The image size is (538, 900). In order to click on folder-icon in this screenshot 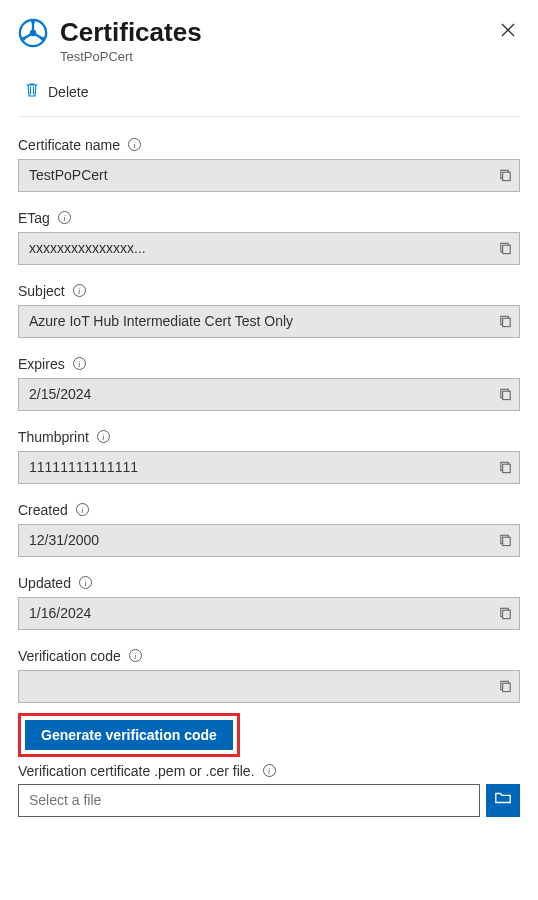, I will do `click(503, 800)`.